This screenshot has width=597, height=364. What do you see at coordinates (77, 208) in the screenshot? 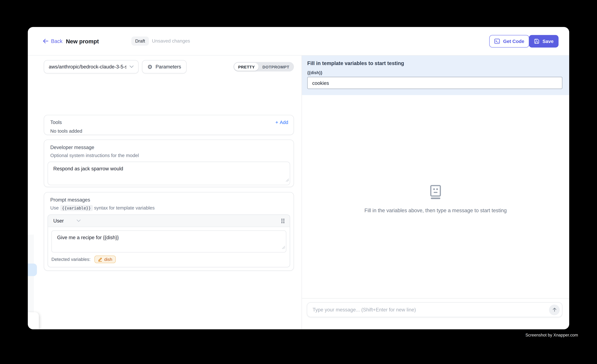
I see `variable-syntax-code: {{variable}}` at bounding box center [77, 208].